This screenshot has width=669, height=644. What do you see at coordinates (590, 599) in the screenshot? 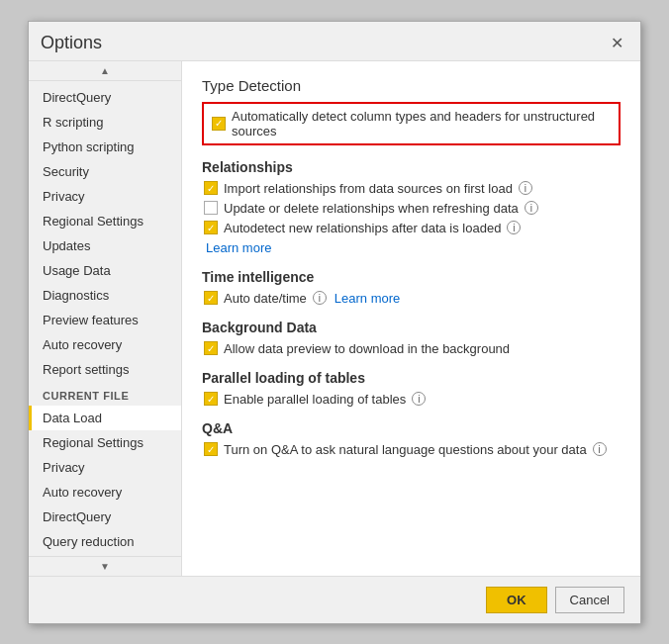
I see `cancel-button: Cancel` at bounding box center [590, 599].